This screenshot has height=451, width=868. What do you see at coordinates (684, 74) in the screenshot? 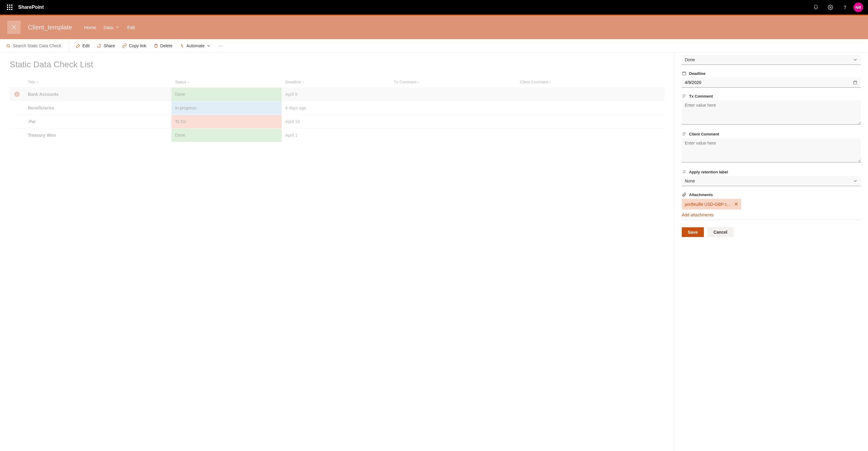
I see `calendar-icon` at bounding box center [684, 74].